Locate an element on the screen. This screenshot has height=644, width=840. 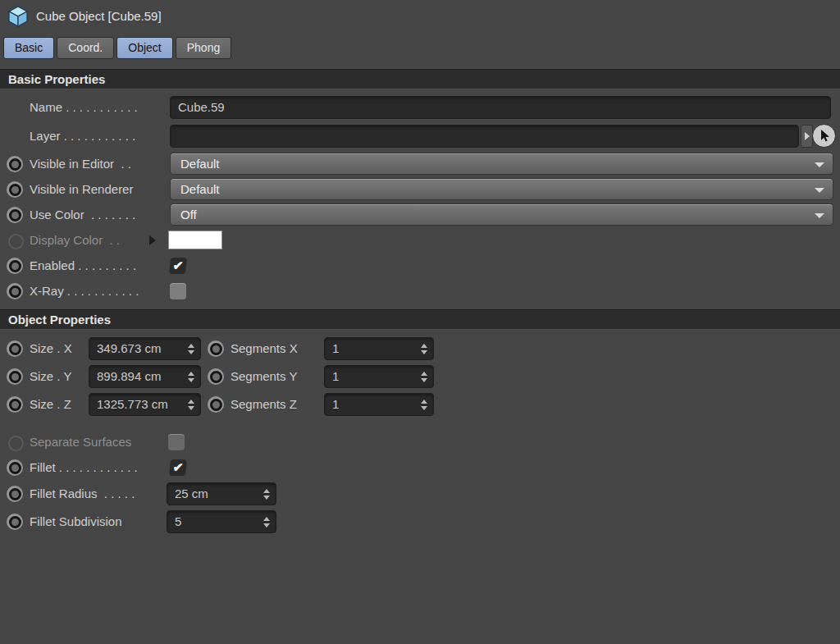
separate-surfaces-label: Separate Surfaces is located at coordinates (80, 442).